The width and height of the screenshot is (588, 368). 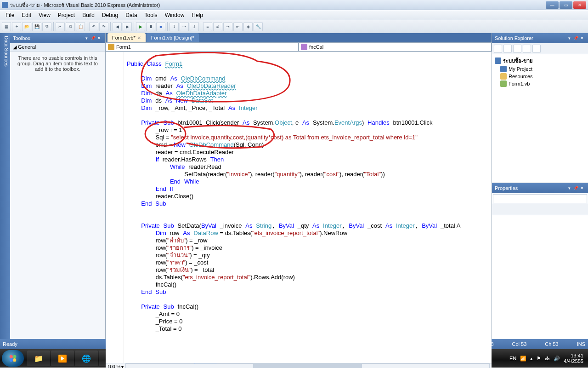 What do you see at coordinates (531, 359) in the screenshot?
I see `tray-chevron-icon: ▴` at bounding box center [531, 359].